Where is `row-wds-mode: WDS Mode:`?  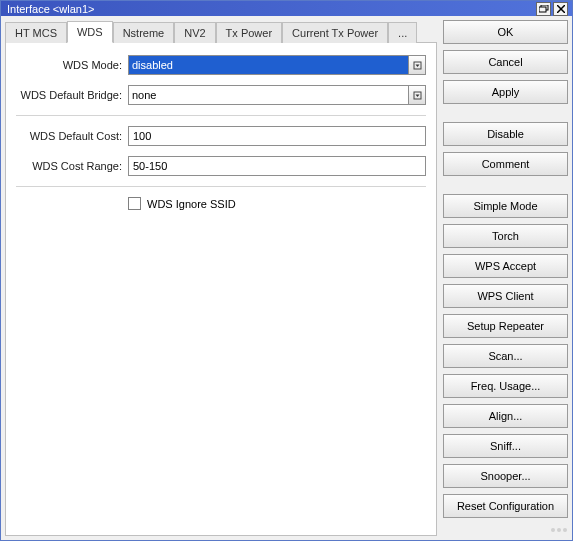
row-wds-mode: WDS Mode: is located at coordinates (221, 65).